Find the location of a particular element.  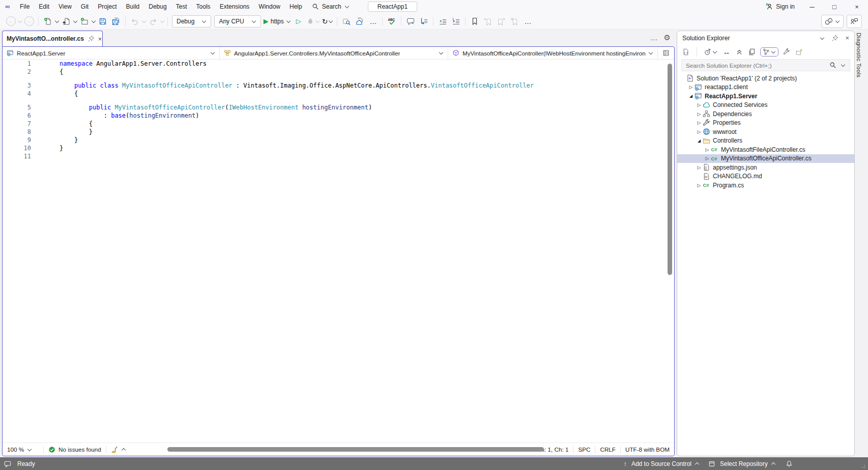

solution-platform-dropdown: Any CPU is located at coordinates (237, 21).